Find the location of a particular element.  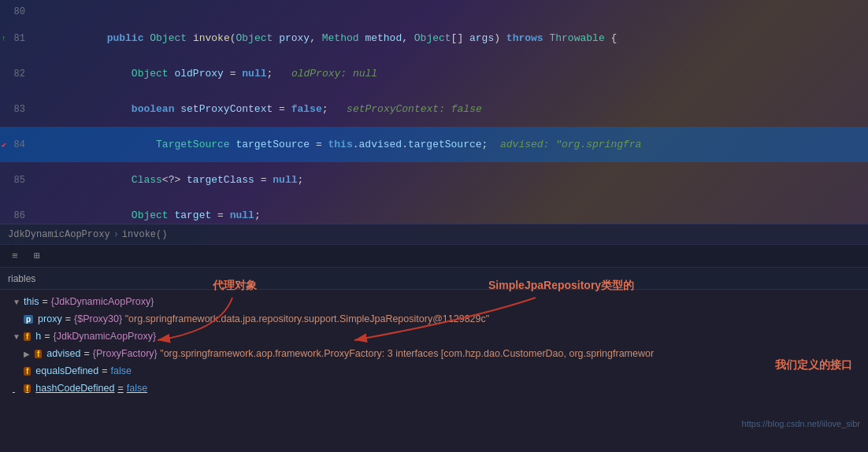

line-number-82: 82 is located at coordinates (17, 74).